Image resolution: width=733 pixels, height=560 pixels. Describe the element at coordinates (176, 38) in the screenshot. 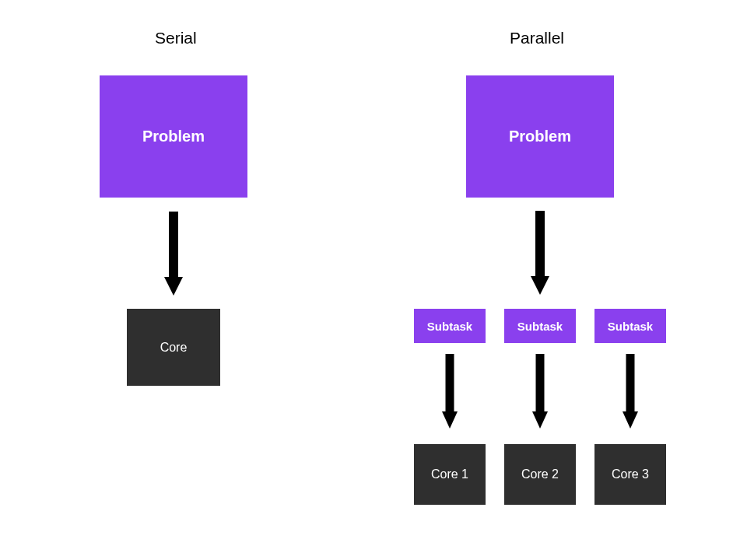

I see `serial-heading: Serial` at that location.